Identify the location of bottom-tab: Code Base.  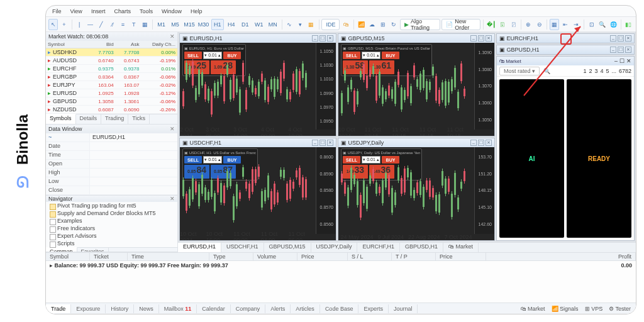
(340, 309).